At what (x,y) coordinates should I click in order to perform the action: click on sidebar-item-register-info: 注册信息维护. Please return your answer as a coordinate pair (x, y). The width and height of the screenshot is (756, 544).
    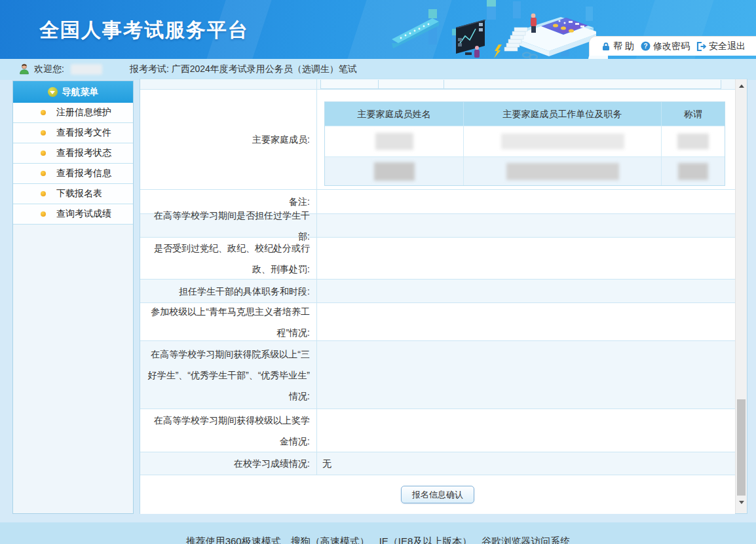
    Looking at the image, I should click on (73, 113).